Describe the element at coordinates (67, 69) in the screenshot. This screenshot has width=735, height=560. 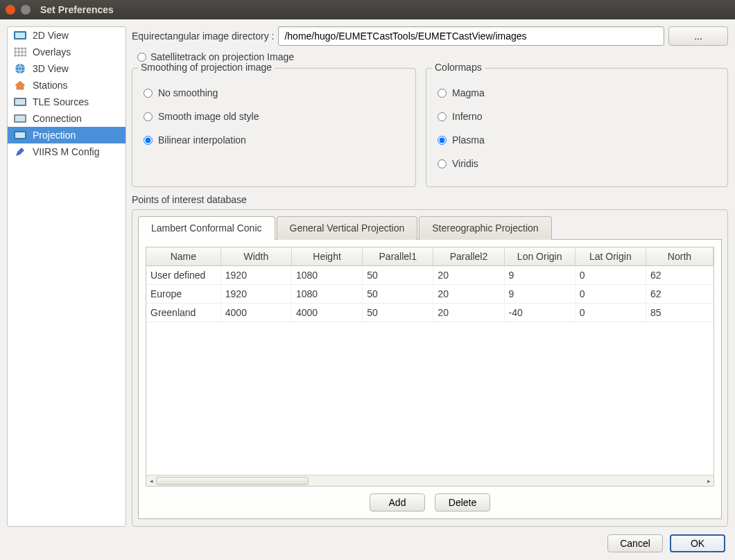
I see `sidebar-item-3d-view: 3D View` at that location.